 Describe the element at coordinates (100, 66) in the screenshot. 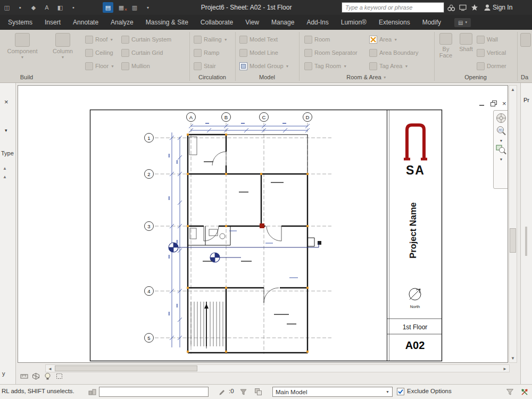

I see `floor-button: Floor▼` at that location.